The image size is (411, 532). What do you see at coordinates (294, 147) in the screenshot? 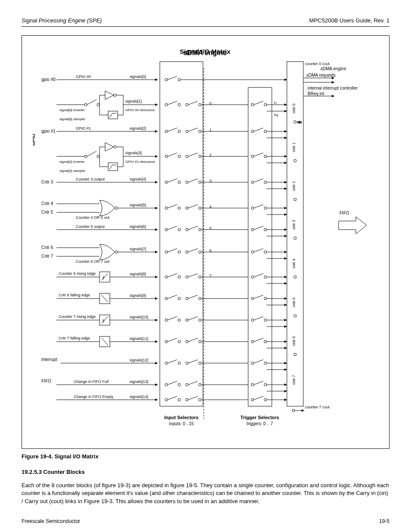
I see `svg-text: cntr 1` at bounding box center [294, 147].